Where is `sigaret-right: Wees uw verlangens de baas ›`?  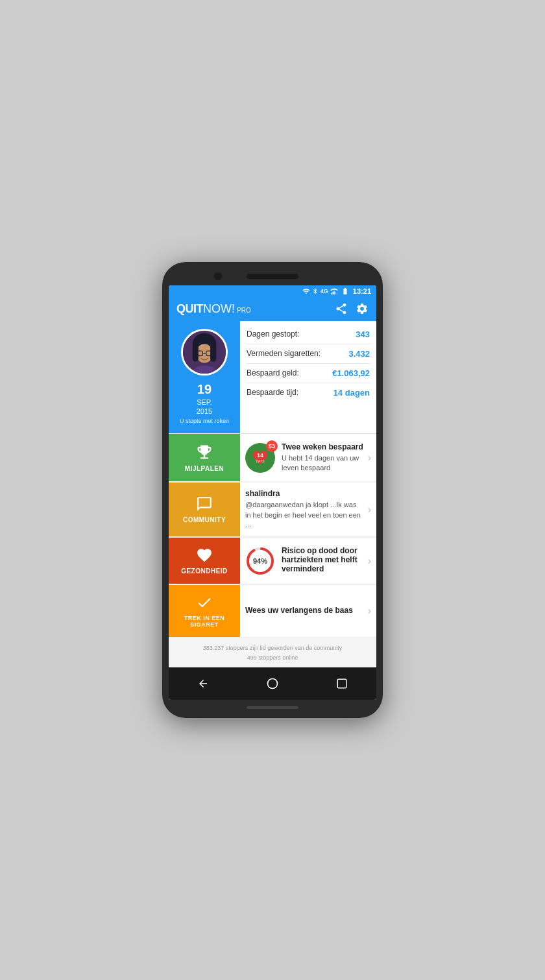
sigaret-right: Wees uw verlangens de baas › is located at coordinates (308, 611).